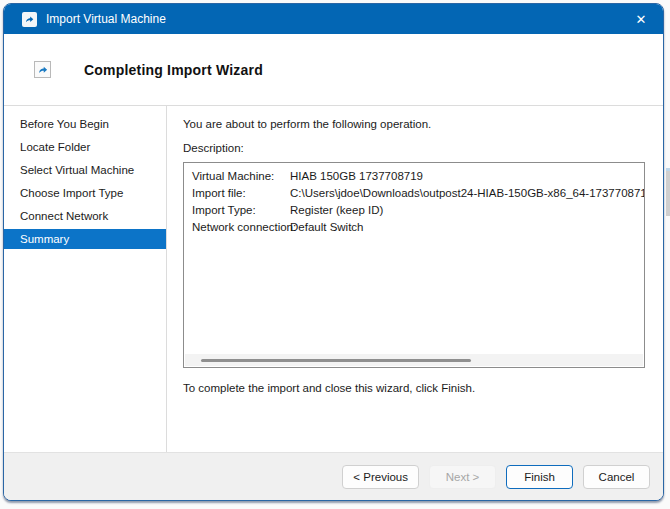 This screenshot has height=509, width=670. What do you see at coordinates (418, 228) in the screenshot?
I see `summary-row-network-connection: Network connection: Default Switch` at bounding box center [418, 228].